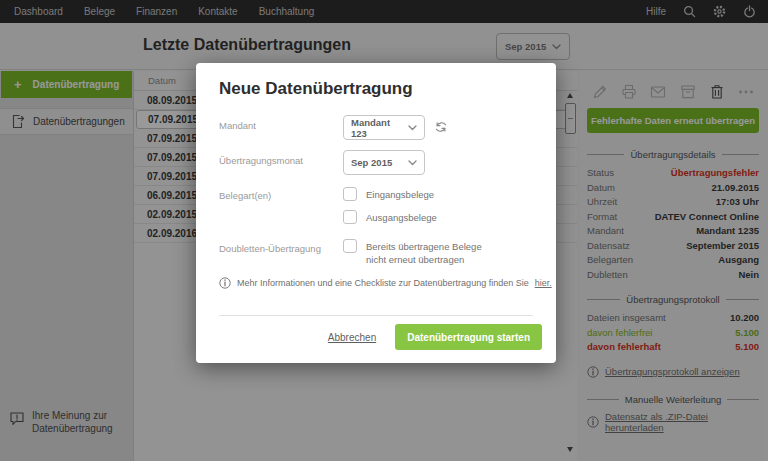 The width and height of the screenshot is (768, 461). I want to click on transfer-month-value: Sep 2015, so click(372, 162).